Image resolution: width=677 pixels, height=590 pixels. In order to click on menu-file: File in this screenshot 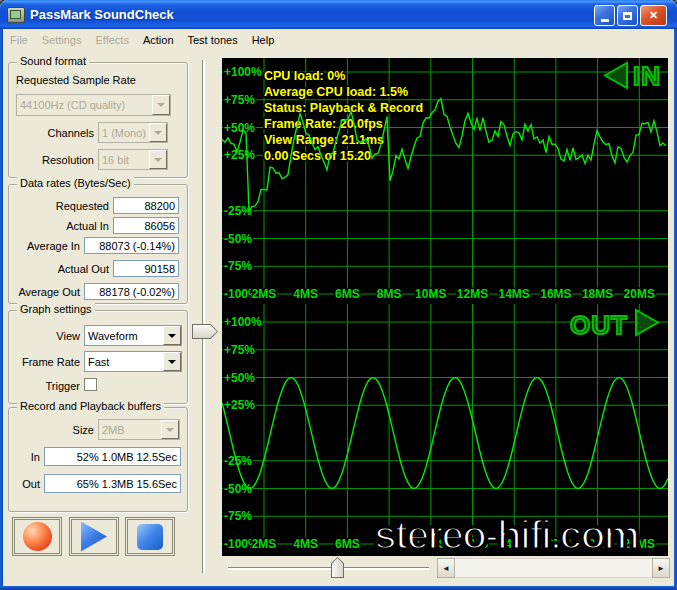, I will do `click(19, 40)`.